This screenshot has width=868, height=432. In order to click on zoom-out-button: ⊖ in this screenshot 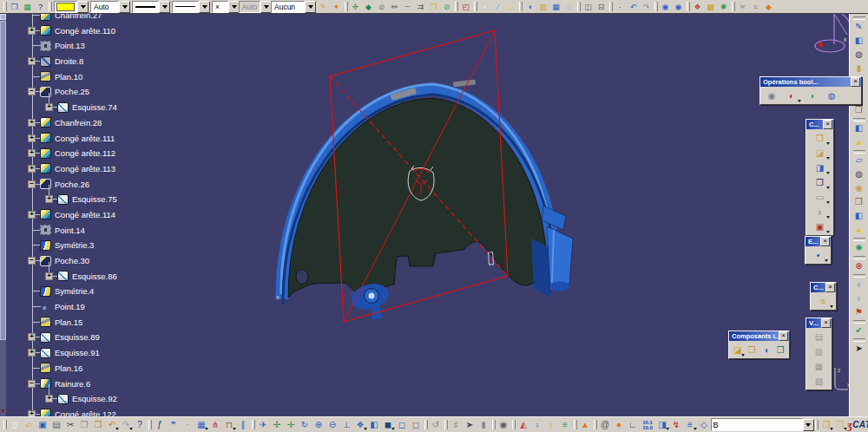, I will do `click(332, 425)`.